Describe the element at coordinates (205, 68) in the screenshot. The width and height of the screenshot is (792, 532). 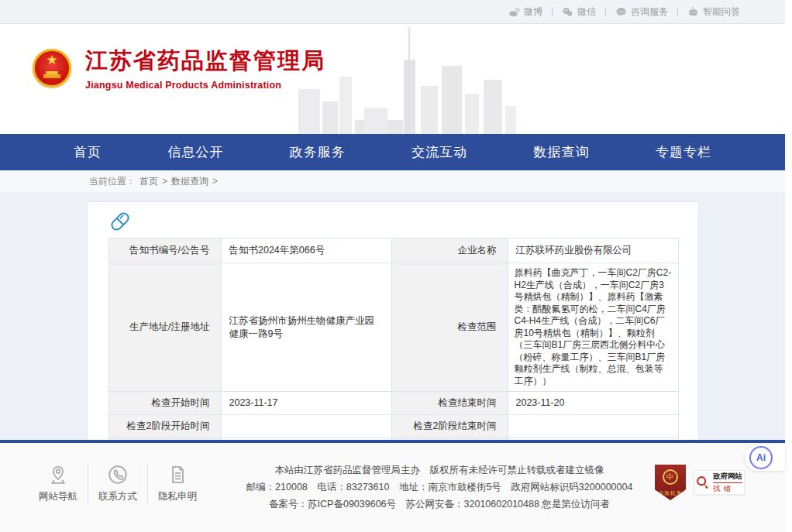
I see `agency-titles: 江苏省药品监督管理局 Jiangsu Medical Products Admi…` at that location.